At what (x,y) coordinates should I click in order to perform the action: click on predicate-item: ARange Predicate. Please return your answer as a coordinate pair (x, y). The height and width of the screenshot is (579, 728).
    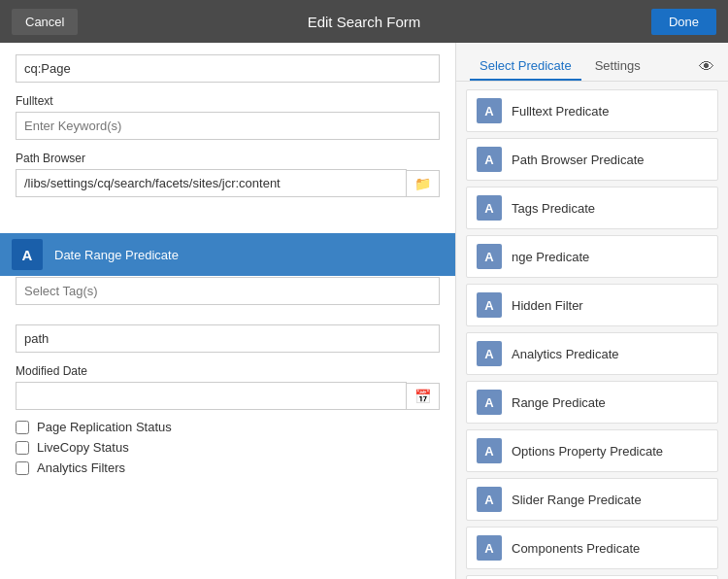
    Looking at the image, I should click on (592, 402).